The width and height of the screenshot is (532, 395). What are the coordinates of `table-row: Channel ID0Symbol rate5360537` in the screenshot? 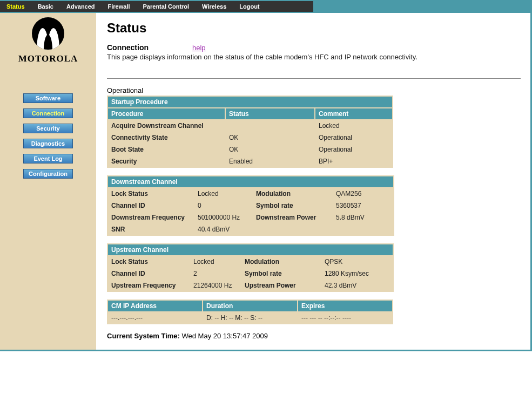 It's located at (251, 206).